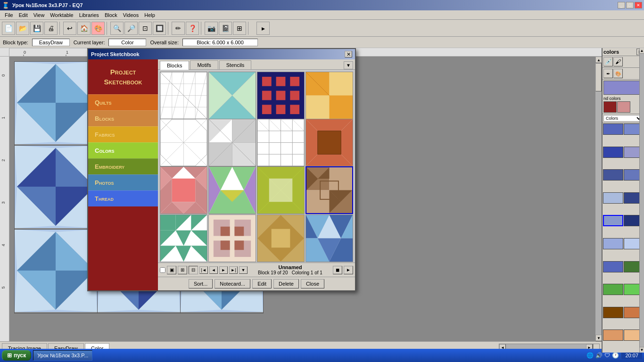  I want to click on nav-colors: Colors, so click(123, 150).